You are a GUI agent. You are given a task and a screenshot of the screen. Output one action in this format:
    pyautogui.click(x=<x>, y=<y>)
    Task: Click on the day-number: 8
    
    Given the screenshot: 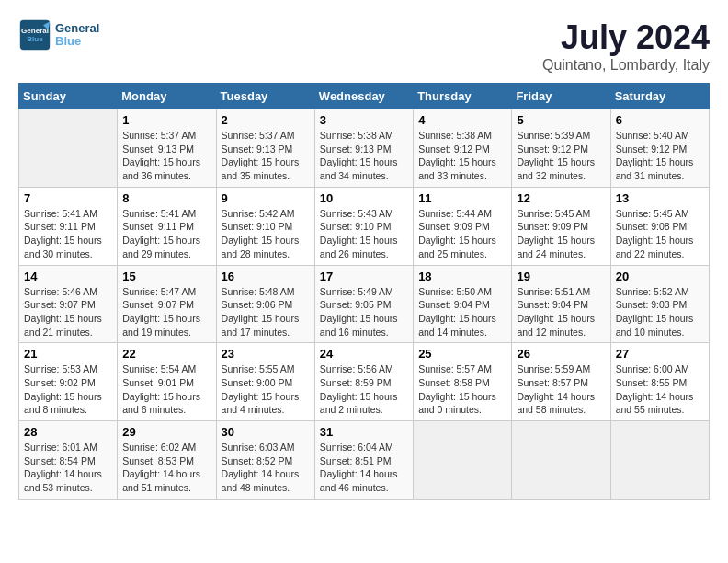 What is the action you would take?
    pyautogui.click(x=166, y=199)
    